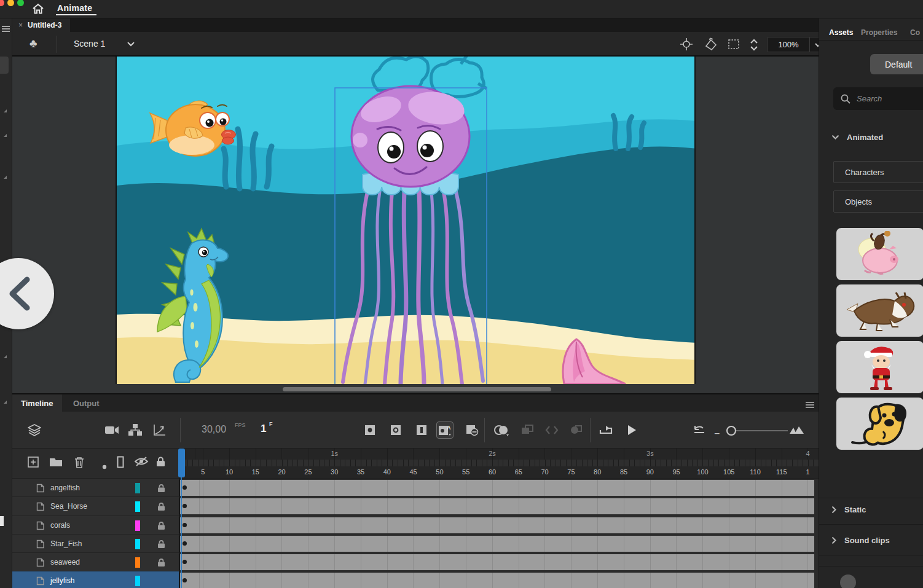 This screenshot has height=588, width=923. Describe the element at coordinates (96, 488) in the screenshot. I see `layer-row: angelfish` at that location.